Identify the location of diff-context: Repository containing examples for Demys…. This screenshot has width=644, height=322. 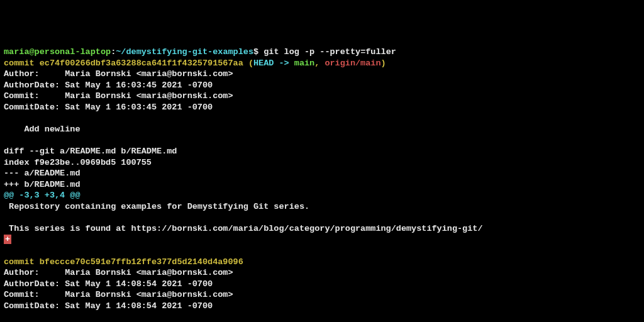
(157, 206).